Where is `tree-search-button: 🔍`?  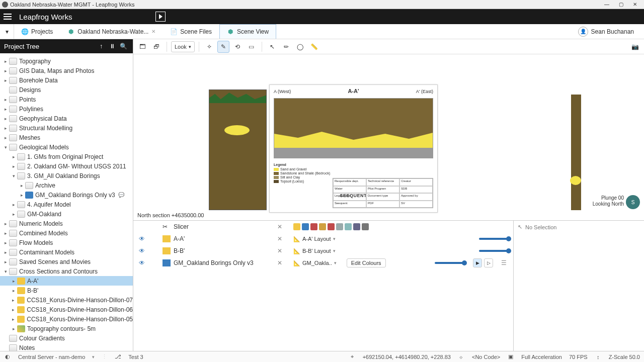
tree-search-button: 🔍 is located at coordinates (123, 46).